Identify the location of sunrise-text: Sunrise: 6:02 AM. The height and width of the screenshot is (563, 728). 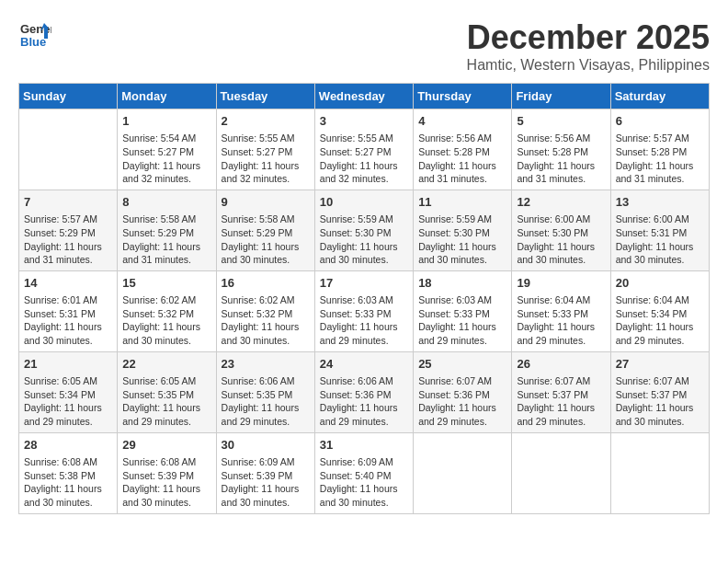
(266, 300).